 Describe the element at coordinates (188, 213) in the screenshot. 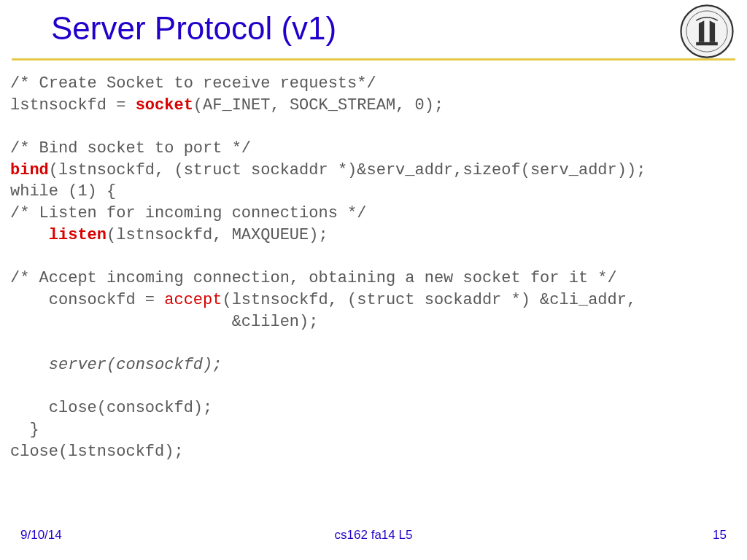

I see `code-line: /* Listen for incoming connections */` at that location.